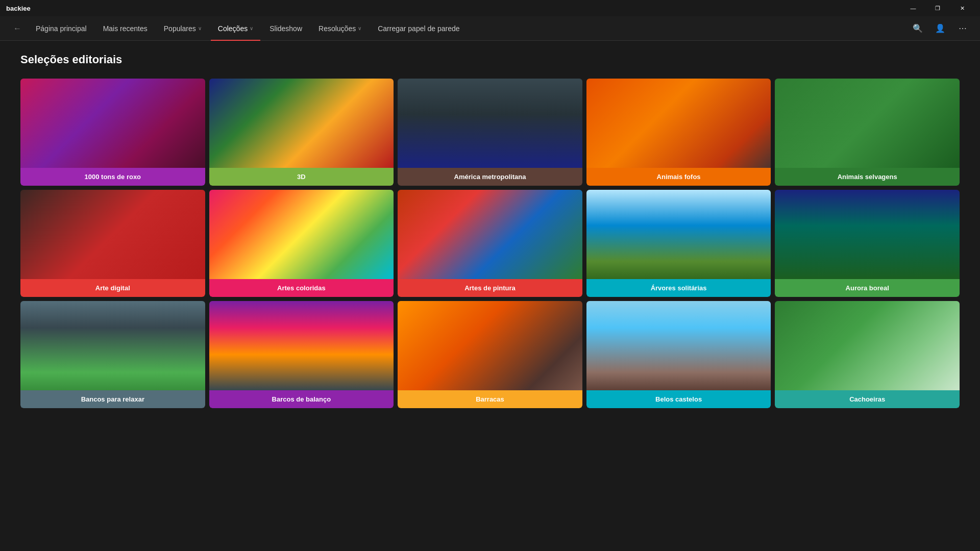  I want to click on collection-card-purple: 1000 tons de roxo, so click(113, 132).